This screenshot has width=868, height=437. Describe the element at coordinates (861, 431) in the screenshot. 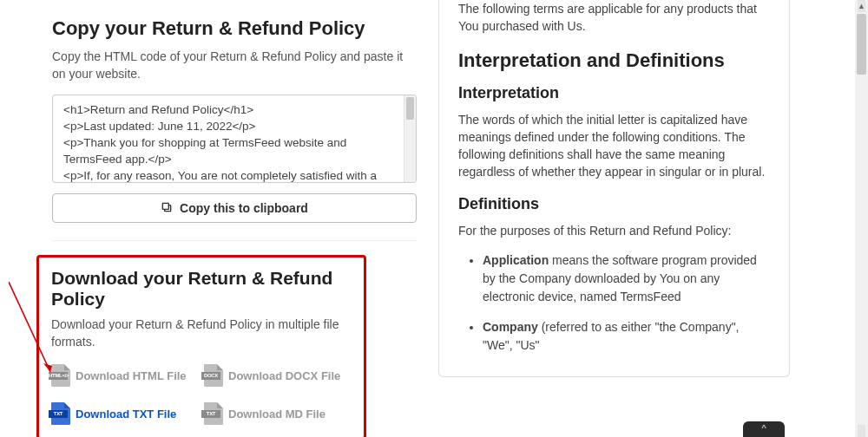

I see `scroll-down-icon: ▼` at that location.